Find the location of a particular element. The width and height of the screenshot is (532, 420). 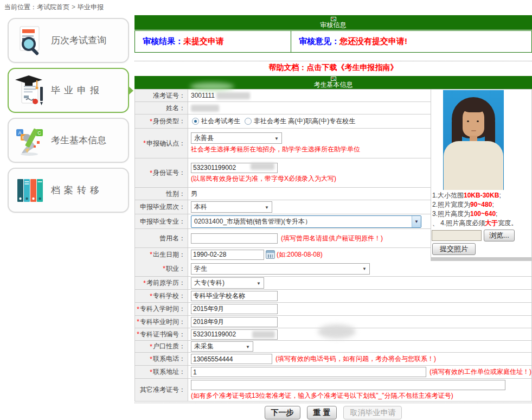

review-result-cell: 审核结果： 未提交申请 is located at coordinates (213, 41).